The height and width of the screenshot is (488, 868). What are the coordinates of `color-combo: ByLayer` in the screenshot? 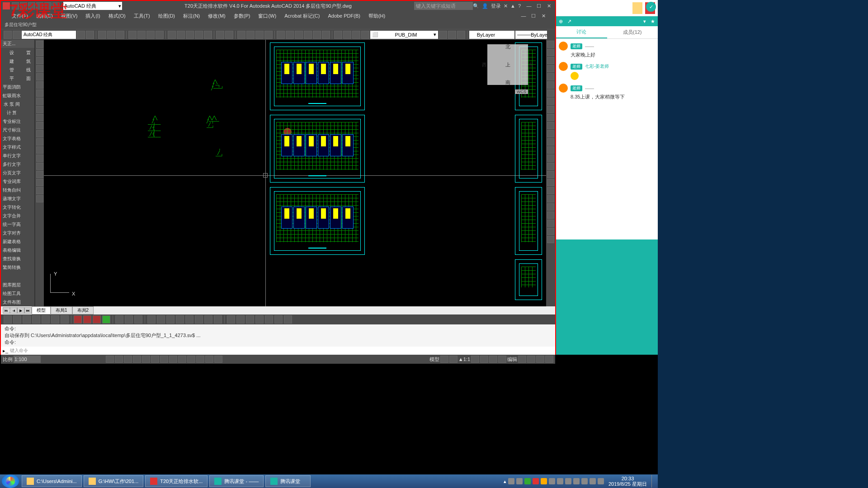 It's located at (492, 35).